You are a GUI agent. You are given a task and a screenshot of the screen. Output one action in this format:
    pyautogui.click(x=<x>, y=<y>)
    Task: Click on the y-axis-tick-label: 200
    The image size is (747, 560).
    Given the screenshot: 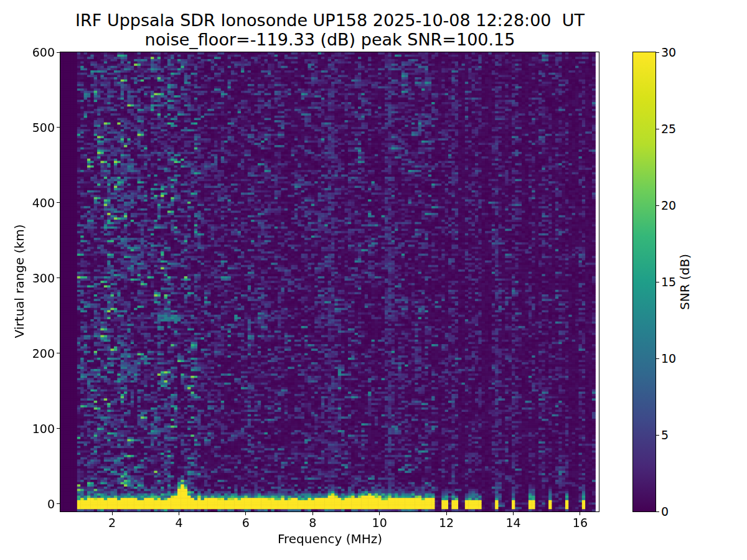 What is the action you would take?
    pyautogui.click(x=35, y=353)
    